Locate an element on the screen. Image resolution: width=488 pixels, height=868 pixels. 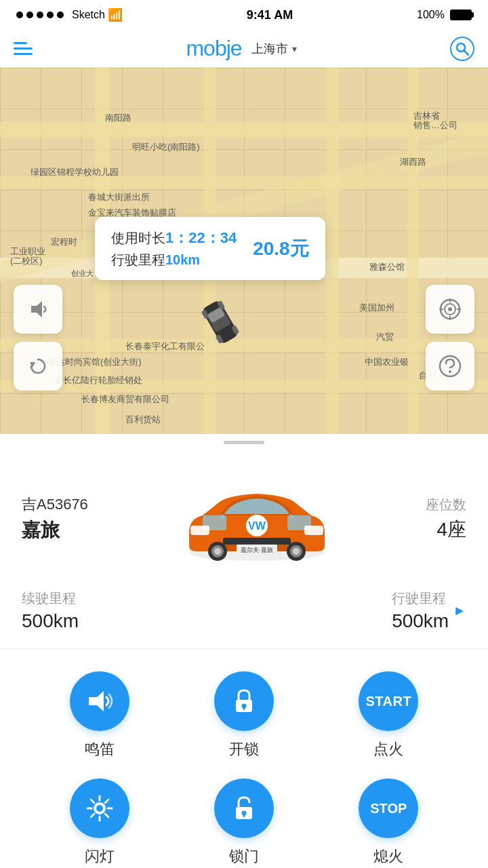
car-info-bottom: 续驶里程 500km 行驶里程 500km ► is located at coordinates (244, 609).